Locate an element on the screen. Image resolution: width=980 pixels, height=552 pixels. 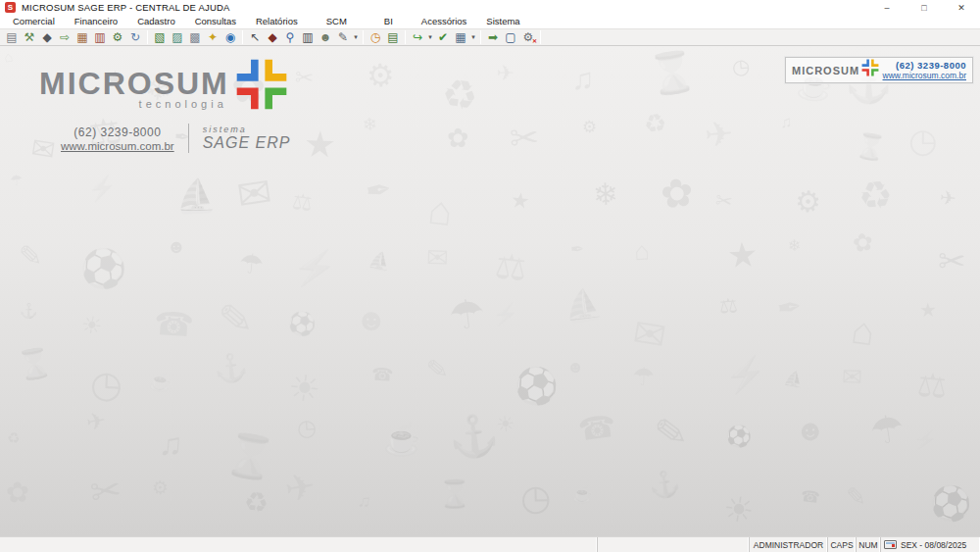
menu-relatorios: Relatórios is located at coordinates (276, 22).